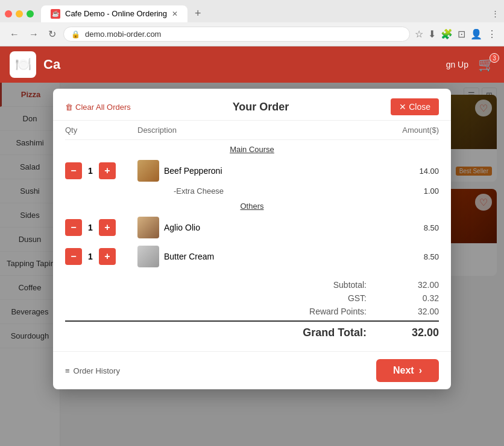  Describe the element at coordinates (252, 205) in the screenshot. I see `others-section-header: Others` at that location.